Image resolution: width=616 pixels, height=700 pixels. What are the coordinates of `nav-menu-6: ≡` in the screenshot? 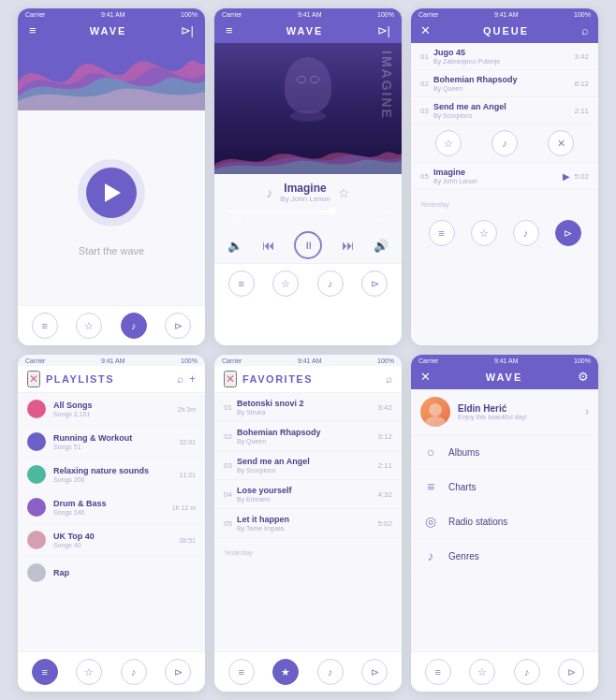 It's located at (438, 672).